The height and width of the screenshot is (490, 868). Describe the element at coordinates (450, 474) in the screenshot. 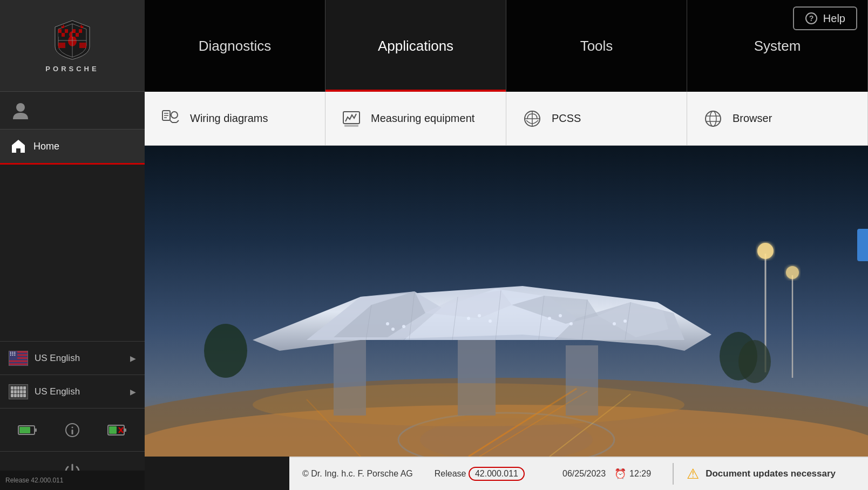

I see `release-label: Release` at that location.